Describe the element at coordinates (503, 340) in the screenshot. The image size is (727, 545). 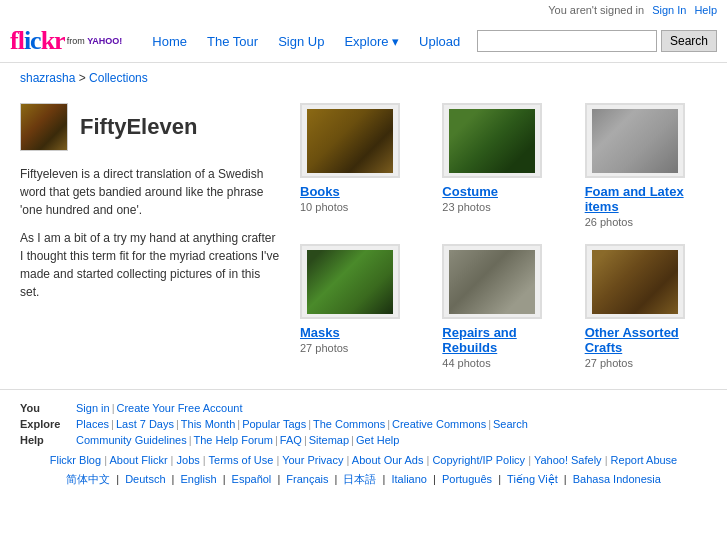
I see `collection-title-repairs: Repairs and Rebuilds` at that location.